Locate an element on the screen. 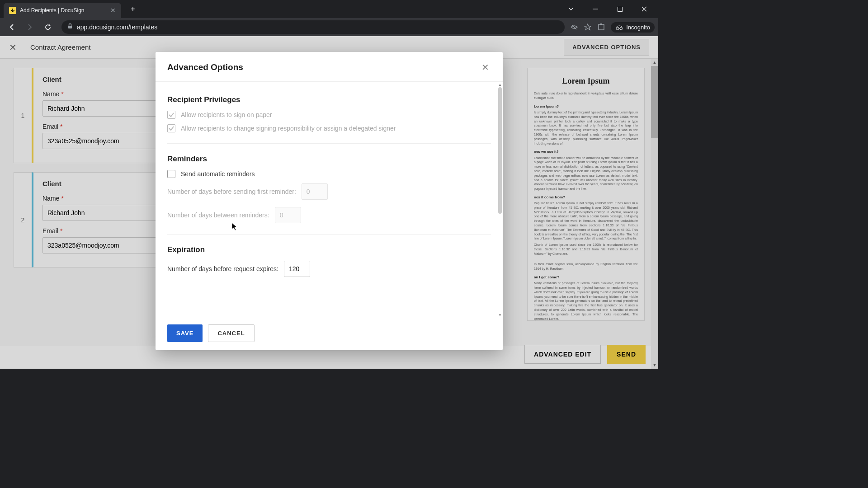  lock-icon is located at coordinates (70, 27).